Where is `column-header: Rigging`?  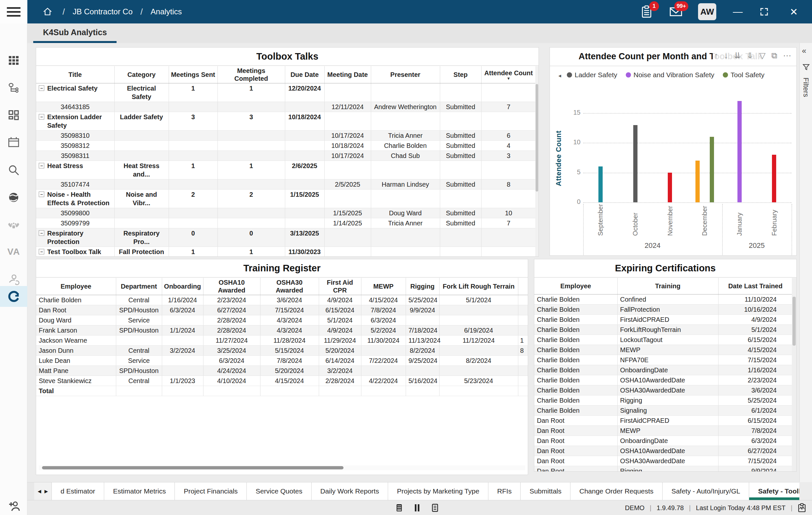 column-header: Rigging is located at coordinates (422, 286).